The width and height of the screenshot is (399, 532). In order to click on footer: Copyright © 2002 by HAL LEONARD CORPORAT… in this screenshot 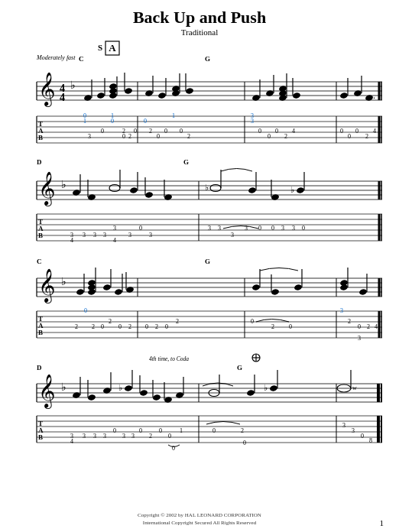, I will do `click(200, 520)`.